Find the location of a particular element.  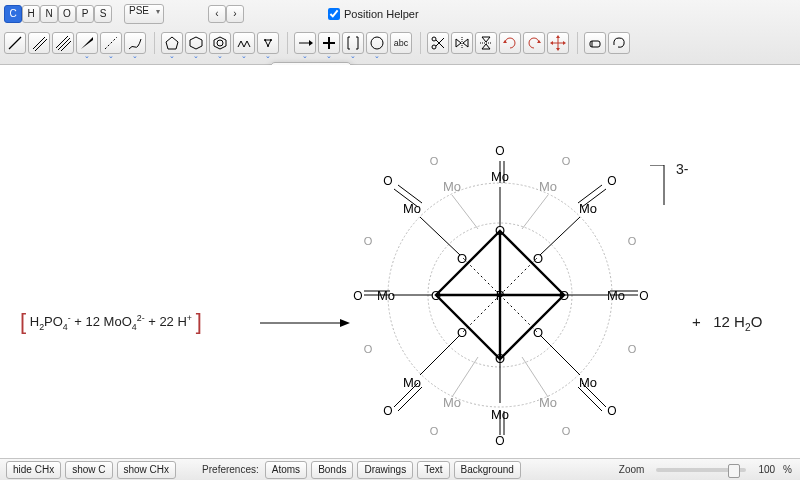

ring-misc-tool: ⌄ is located at coordinates (268, 43).